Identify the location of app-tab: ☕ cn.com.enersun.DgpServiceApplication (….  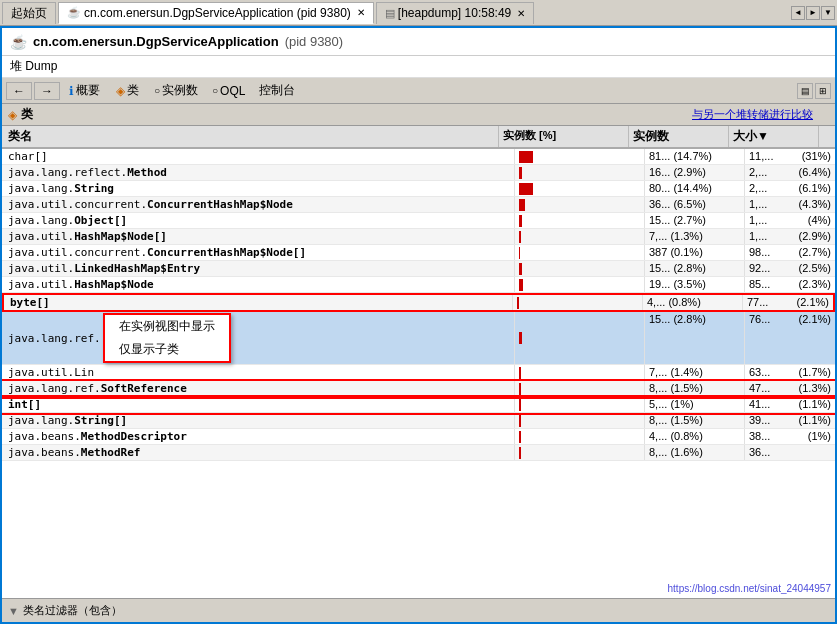
(216, 13).